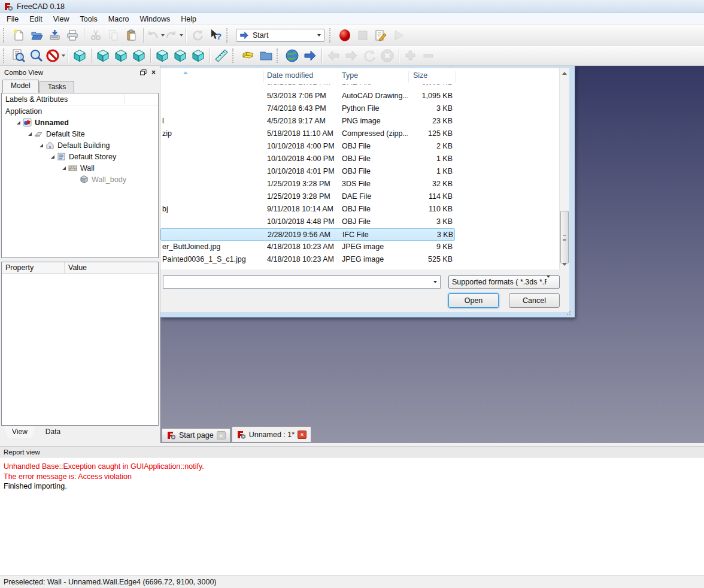 This screenshot has height=588, width=704. I want to click on view-bottom-button, so click(180, 56).